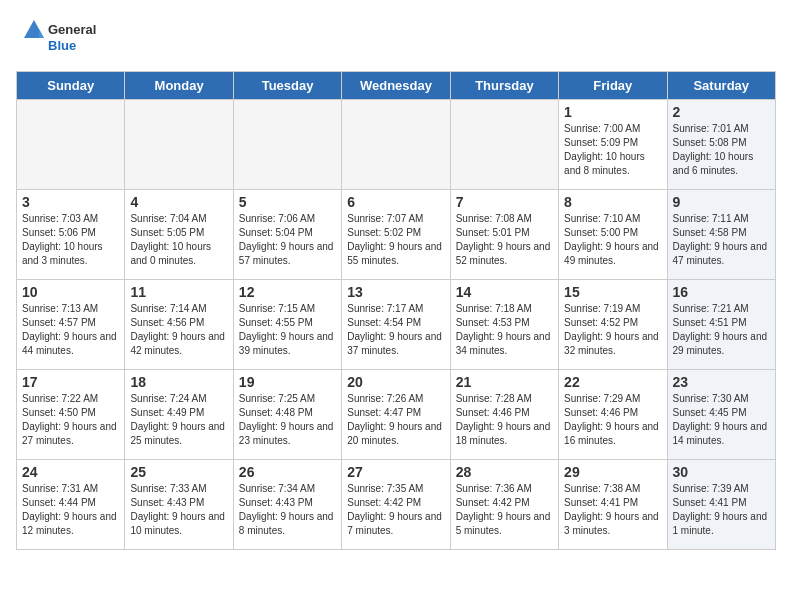 This screenshot has height=612, width=792. I want to click on col-tuesday: Tuesday, so click(287, 86).